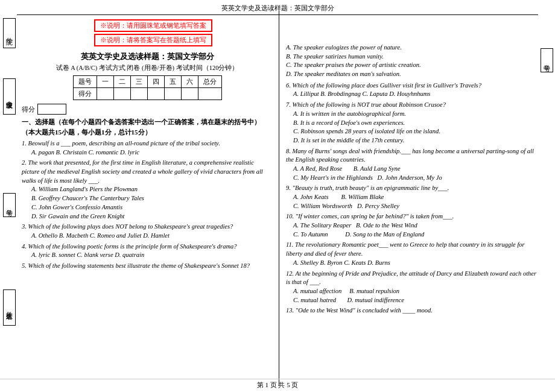 The height and width of the screenshot is (392, 555). Describe the element at coordinates (417, 206) in the screenshot. I see `q9-opts2: C. William Wordsworth D. Percy Shelley` at that location.